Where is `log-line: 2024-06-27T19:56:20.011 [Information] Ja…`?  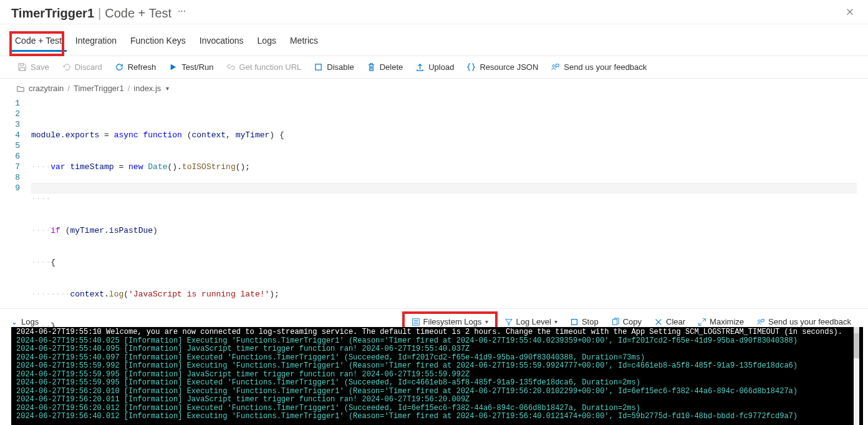
log-line: 2024-06-27T19:56:20.011 [Information] Ja… is located at coordinates (437, 400).